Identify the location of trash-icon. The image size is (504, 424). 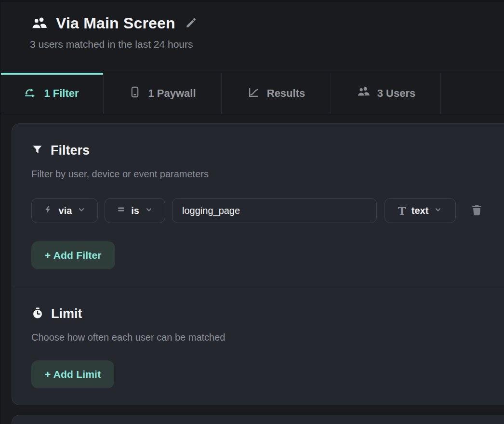
(477, 211).